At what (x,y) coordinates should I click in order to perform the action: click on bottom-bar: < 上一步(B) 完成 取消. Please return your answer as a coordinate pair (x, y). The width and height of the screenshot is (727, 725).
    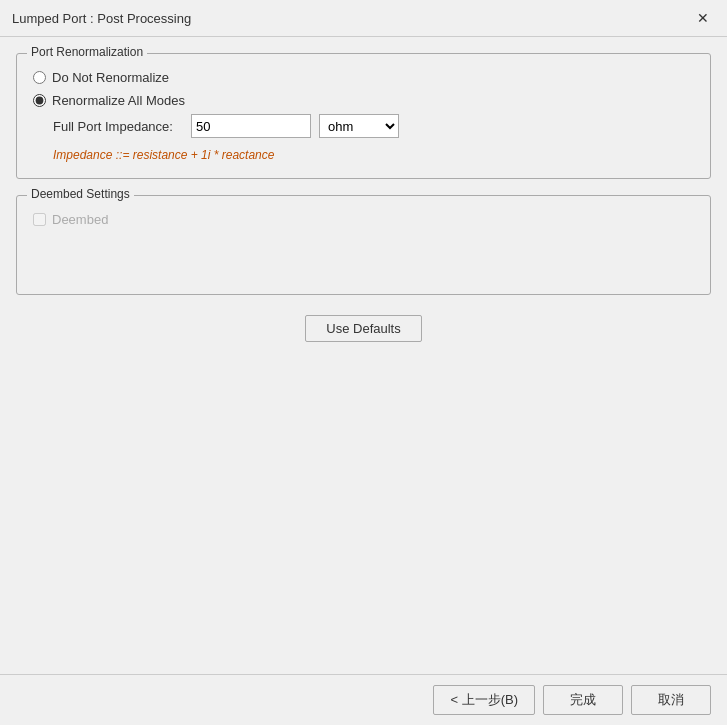
    Looking at the image, I should click on (364, 700).